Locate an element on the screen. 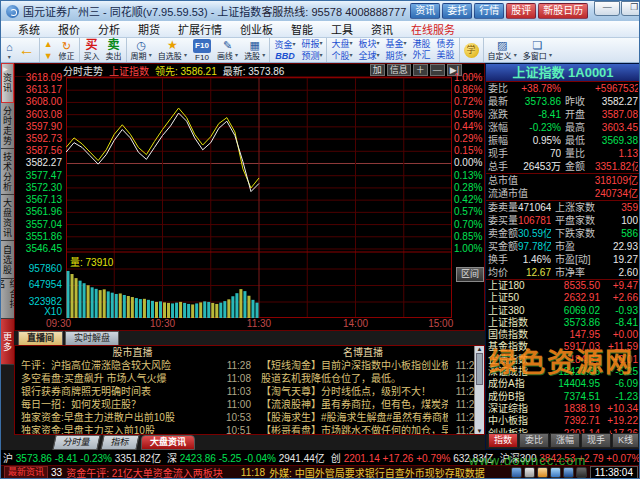 Image resolution: width=640 pixels, height=479 pixels. menu-item: 分析 is located at coordinates (109, 29).